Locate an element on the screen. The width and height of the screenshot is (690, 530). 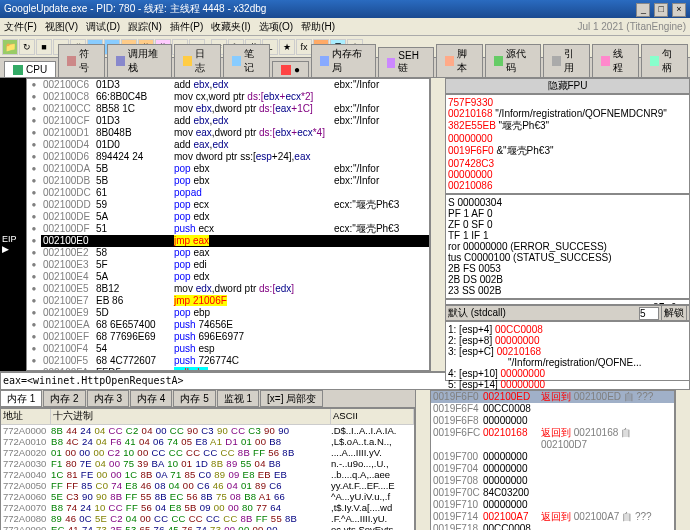
memory-dump: 地址 十六进制 ASCII 772A00008B 44 24 04 CC C2 … is located at coordinates (208, 469).